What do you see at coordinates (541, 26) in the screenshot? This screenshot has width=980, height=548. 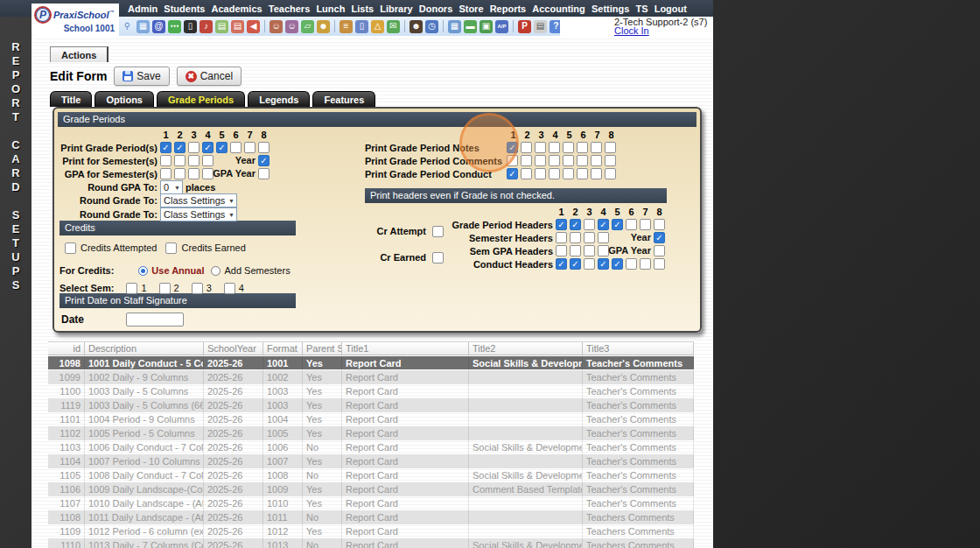 I see `printer-icon: ▤` at bounding box center [541, 26].